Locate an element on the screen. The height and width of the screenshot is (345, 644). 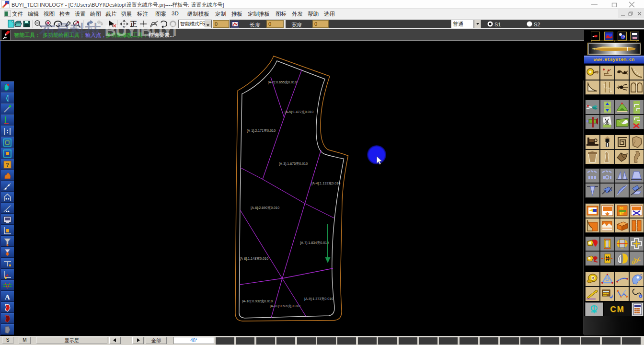
svg-text: abc is located at coordinates (636, 260).